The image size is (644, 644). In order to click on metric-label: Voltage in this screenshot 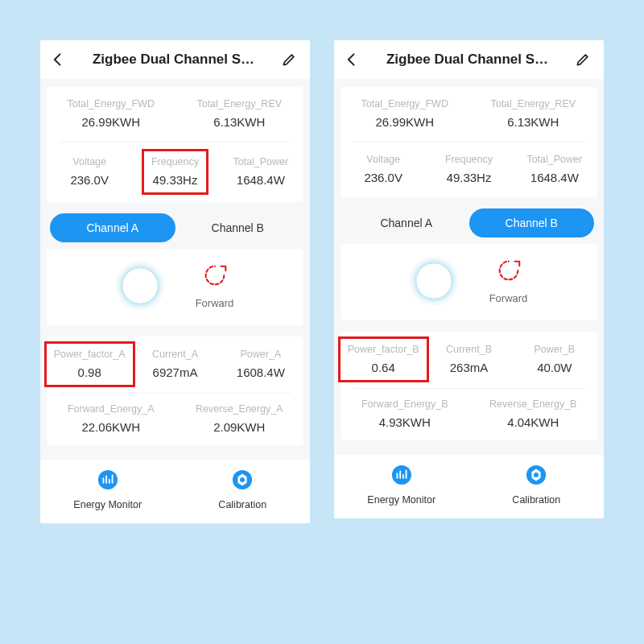, I will do `click(89, 162)`.